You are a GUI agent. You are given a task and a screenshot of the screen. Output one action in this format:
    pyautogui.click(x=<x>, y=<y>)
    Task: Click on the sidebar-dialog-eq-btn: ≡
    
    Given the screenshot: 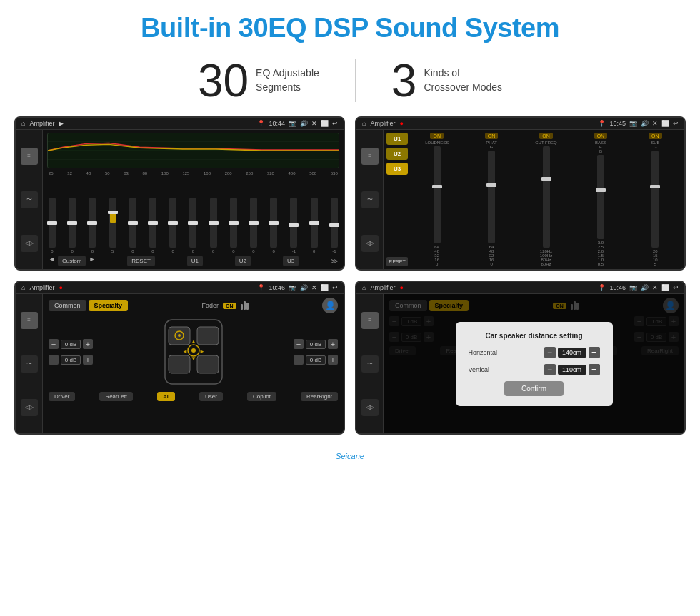 What is the action you would take?
    pyautogui.click(x=370, y=320)
    